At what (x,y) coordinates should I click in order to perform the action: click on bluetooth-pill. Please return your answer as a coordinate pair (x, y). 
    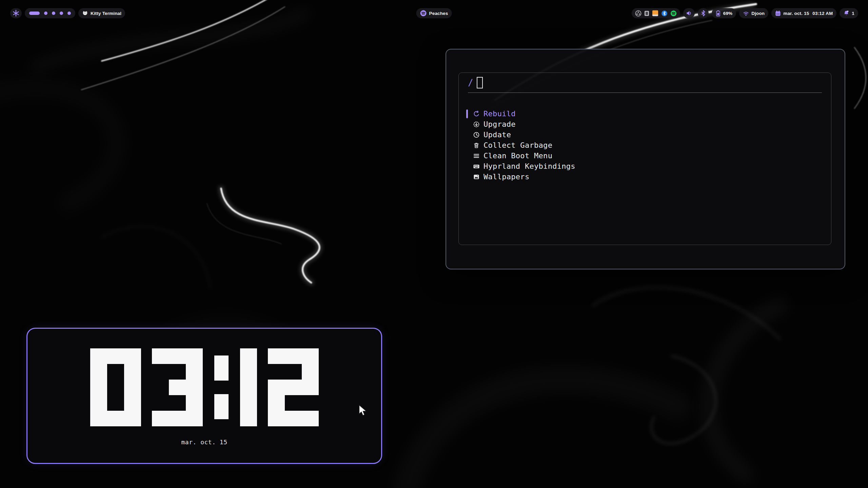
    Looking at the image, I should click on (703, 13).